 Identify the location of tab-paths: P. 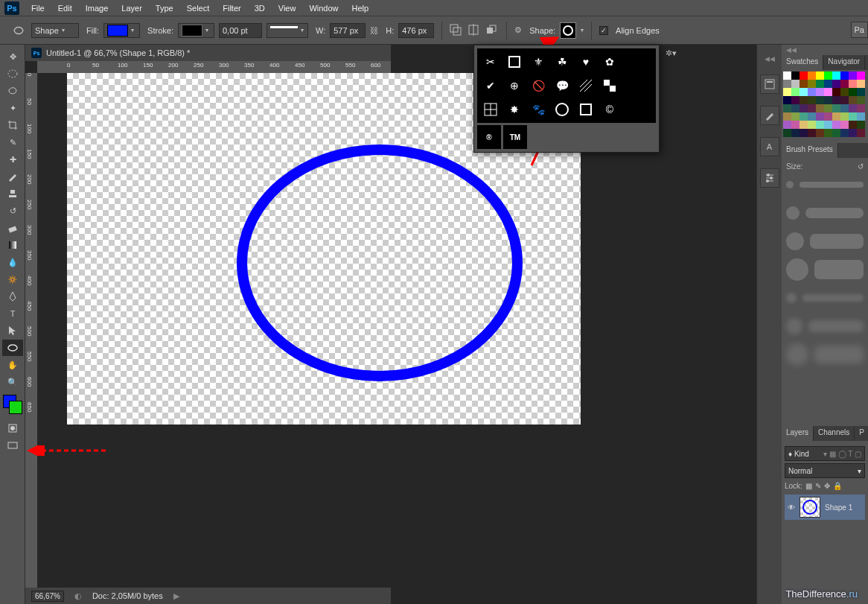
(861, 433).